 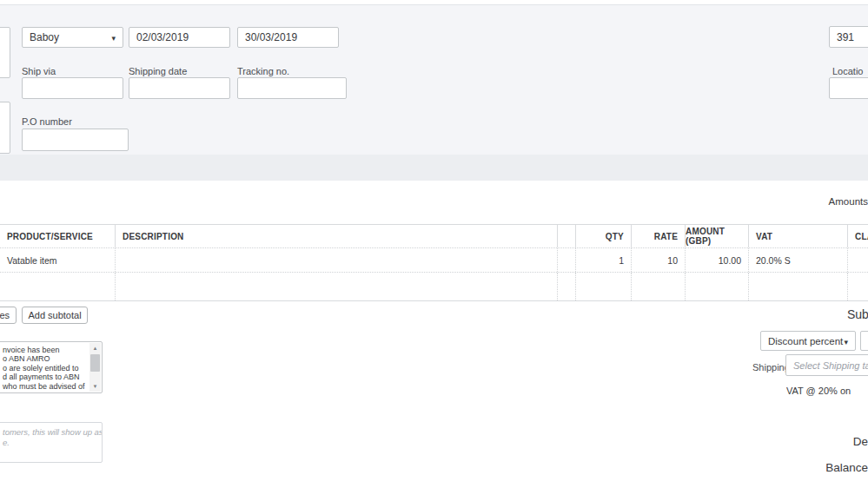 I want to click on cell-rate: 10, so click(x=658, y=260).